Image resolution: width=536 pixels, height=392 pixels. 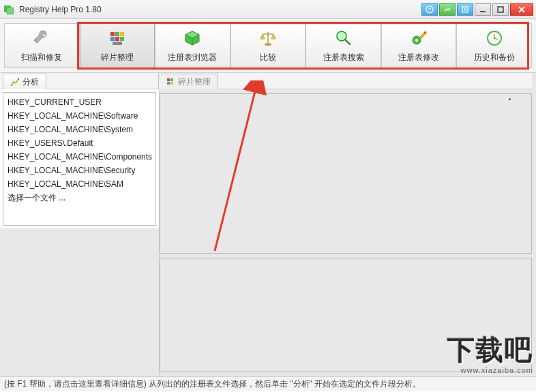 I want to click on registry-browser-button: 注册表浏览器, so click(x=192, y=46).